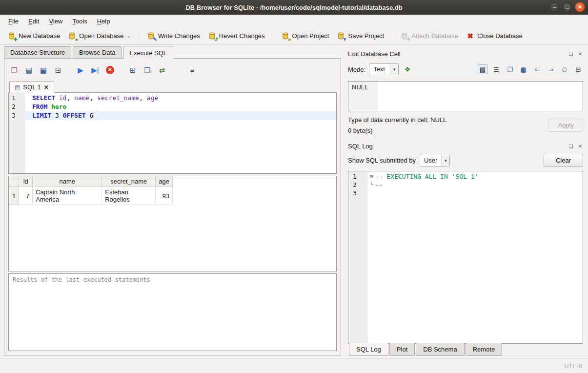  I want to click on log-line: 3, so click(466, 193).